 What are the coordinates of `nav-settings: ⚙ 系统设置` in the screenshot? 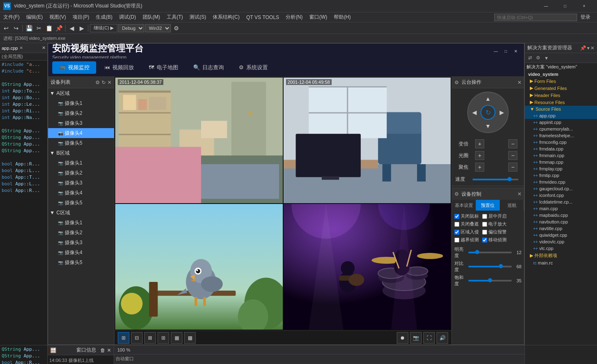 It's located at (253, 68).